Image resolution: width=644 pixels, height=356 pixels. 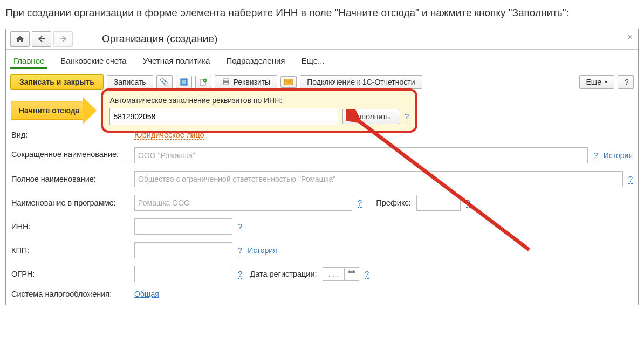 I want to click on prog-name-help: ?, so click(x=360, y=203).